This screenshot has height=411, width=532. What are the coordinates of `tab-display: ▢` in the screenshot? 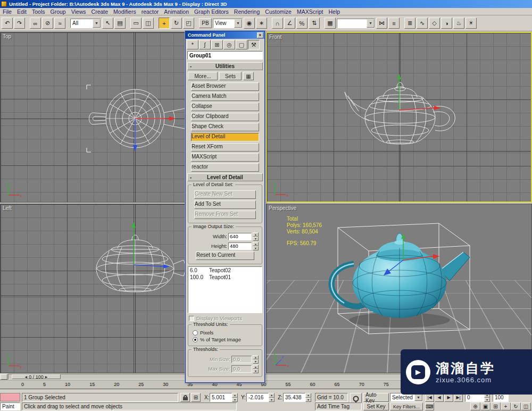 It's located at (242, 45).